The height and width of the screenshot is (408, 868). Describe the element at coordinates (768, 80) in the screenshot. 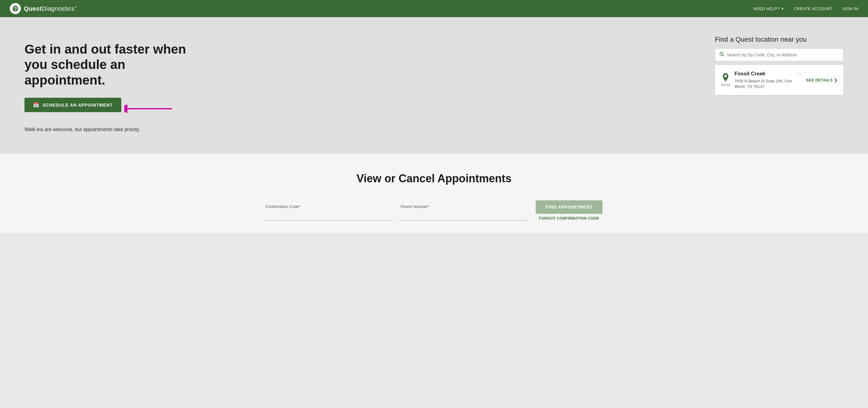

I see `location-info: Fossil Creek ♡ 7630 N Beach St Suite 156…` at that location.